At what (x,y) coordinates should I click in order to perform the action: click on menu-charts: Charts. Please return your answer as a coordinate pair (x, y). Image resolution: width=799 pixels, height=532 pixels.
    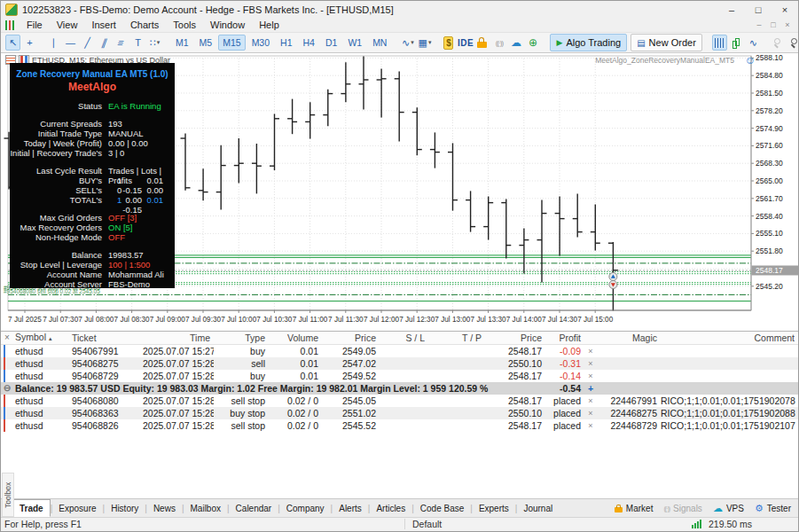
    Looking at the image, I should click on (145, 25).